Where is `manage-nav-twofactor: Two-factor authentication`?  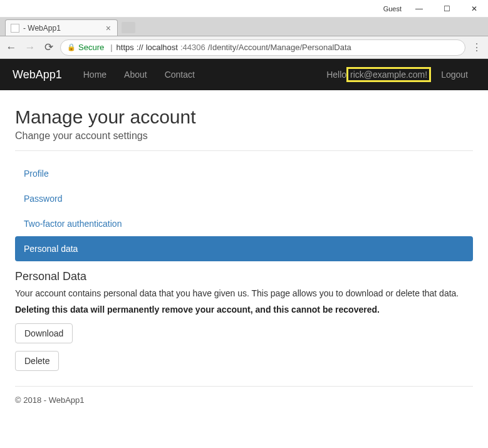
manage-nav-twofactor: Two-factor authentication is located at coordinates (244, 224).